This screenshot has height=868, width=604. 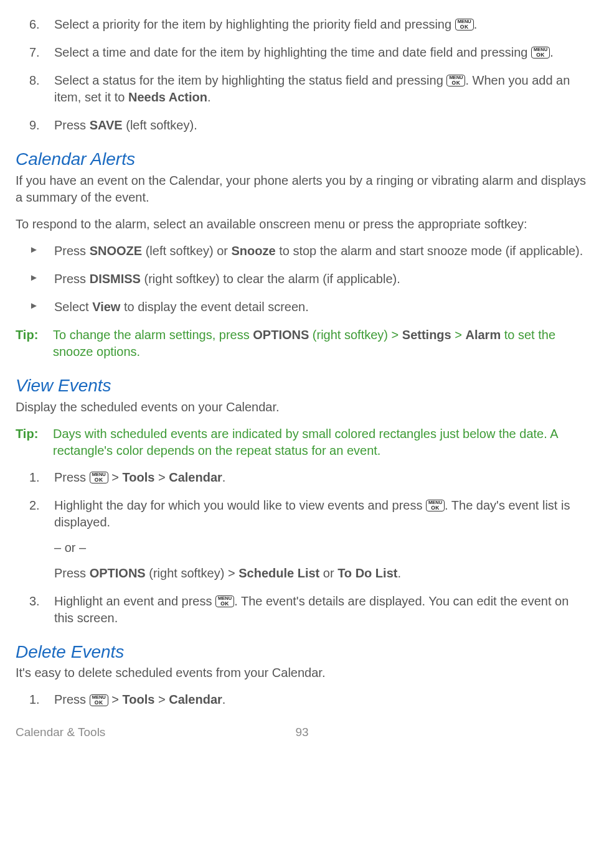 I want to click on bold-text: DISMISS, so click(x=115, y=279).